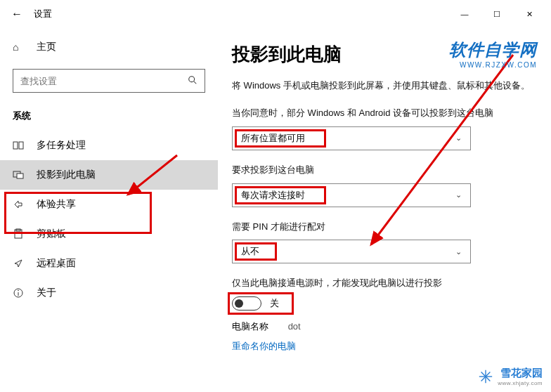 Image resolution: width=551 pixels, height=392 pixels. I want to click on window-title: 设置, so click(43, 14).